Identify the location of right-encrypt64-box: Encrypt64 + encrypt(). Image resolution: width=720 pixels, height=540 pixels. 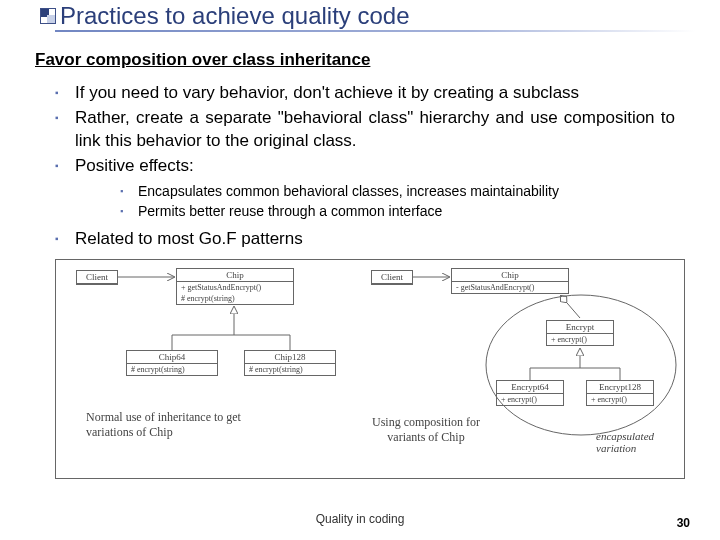
(530, 393).